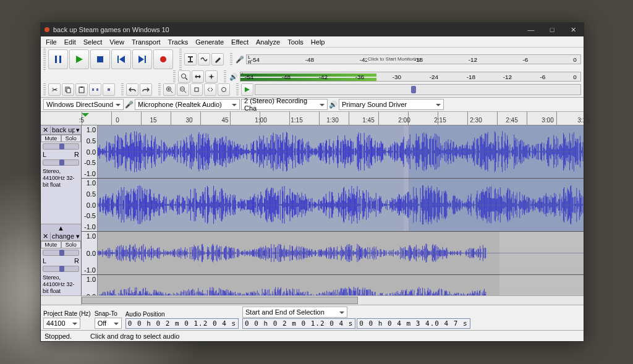 This screenshot has height=364, width=633. Describe the element at coordinates (79, 59) in the screenshot. I see `play-button` at that location.